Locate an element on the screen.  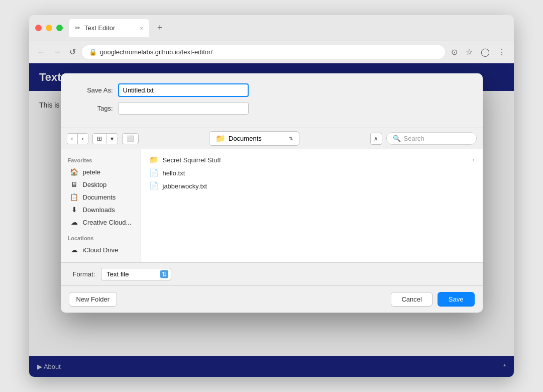
sidebar-item-desktop-label: Desktop is located at coordinates (95, 185).